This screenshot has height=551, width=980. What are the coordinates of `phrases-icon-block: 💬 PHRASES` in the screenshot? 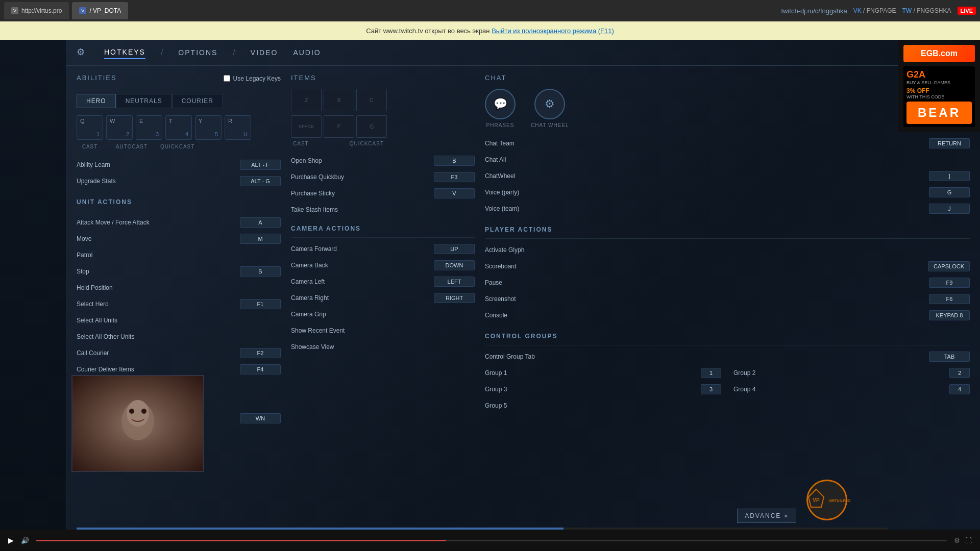 It's located at (500, 108).